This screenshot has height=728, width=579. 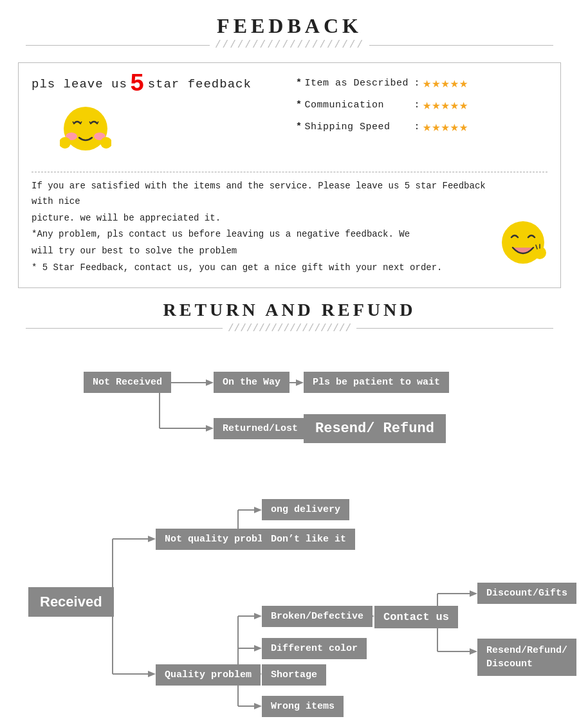 I want to click on body-line4: will try our best to solve the problem, so click(x=259, y=251).